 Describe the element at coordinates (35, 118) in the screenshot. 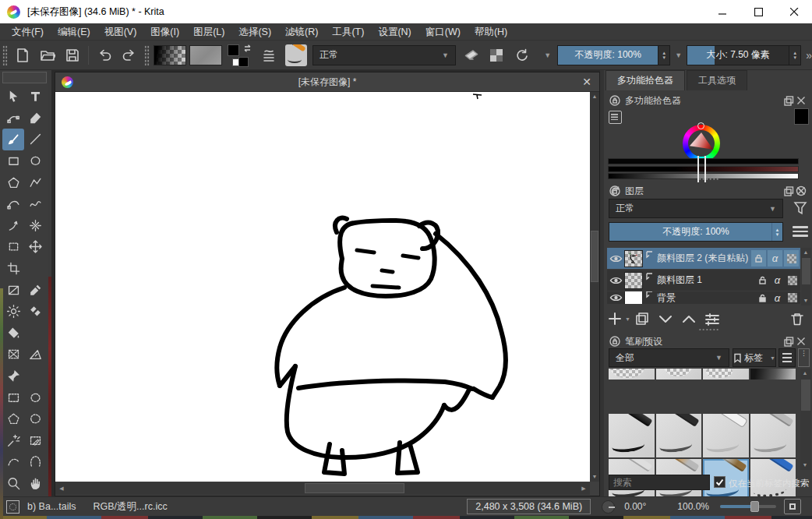

I see `tool-calligraphy-icon` at that location.